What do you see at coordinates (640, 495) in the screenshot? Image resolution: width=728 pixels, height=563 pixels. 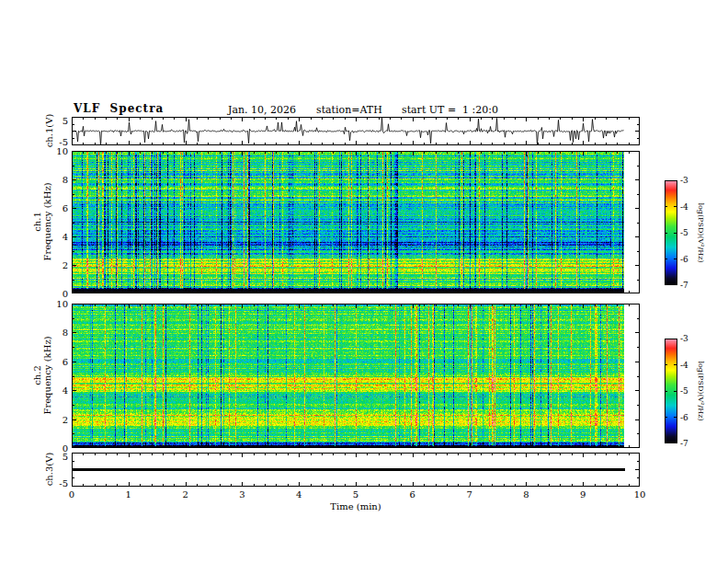 I see `x-tick-label: 10` at bounding box center [640, 495].